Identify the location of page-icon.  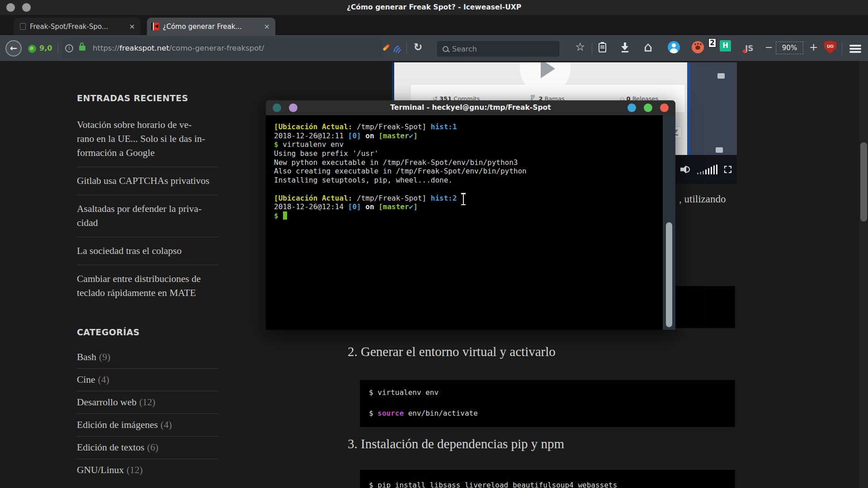
(23, 26).